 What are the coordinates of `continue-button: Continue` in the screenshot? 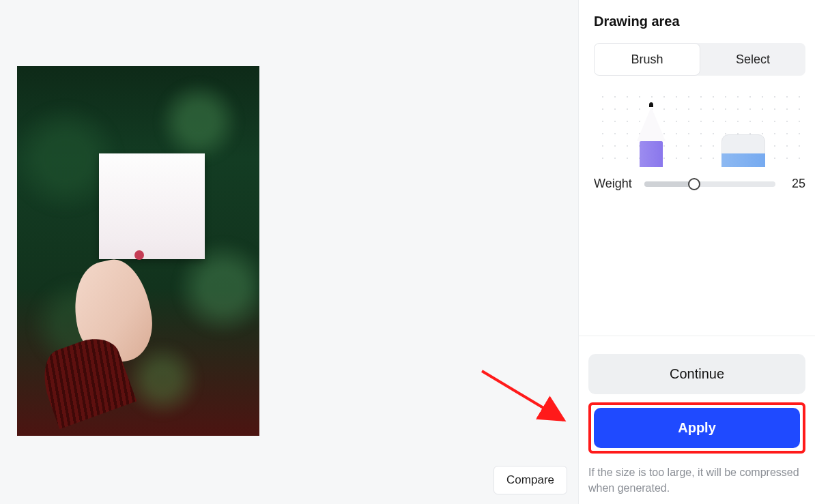 It's located at (697, 374).